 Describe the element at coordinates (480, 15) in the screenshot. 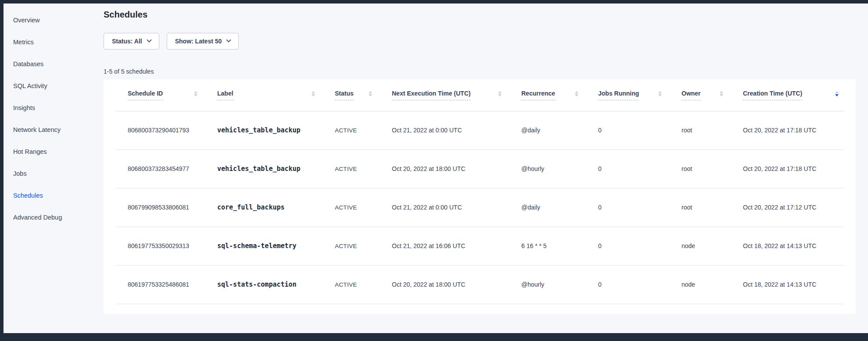

I see `page-title: Schedules` at that location.